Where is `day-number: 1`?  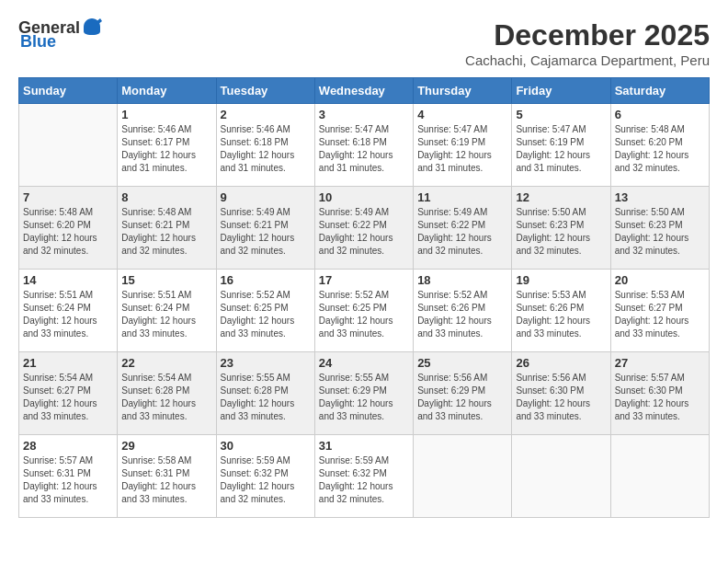
day-number: 1 is located at coordinates (166, 114).